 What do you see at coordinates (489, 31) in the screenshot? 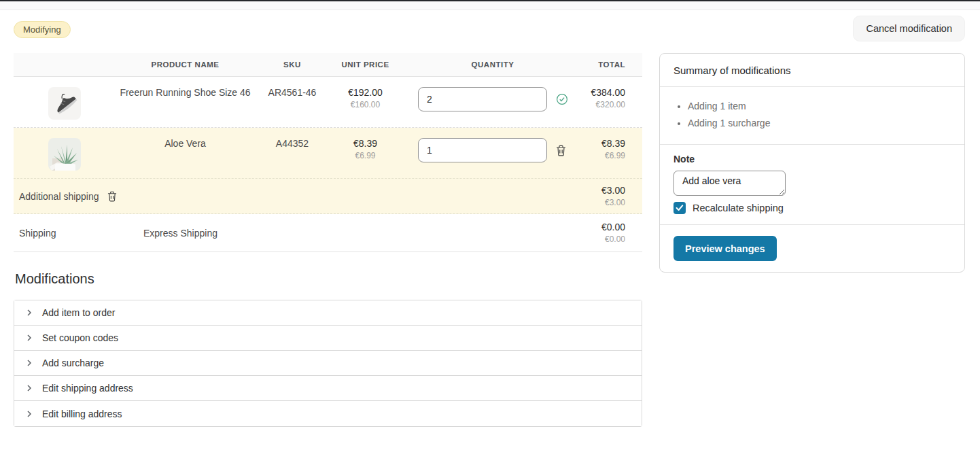
I see `page-header: Modifying Cancel modification` at bounding box center [489, 31].